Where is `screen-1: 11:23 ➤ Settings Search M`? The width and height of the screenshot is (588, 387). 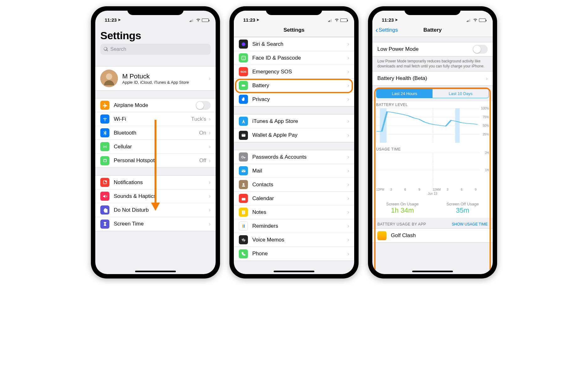
screen-1: 11:23 ➤ Settings Search M is located at coordinates (155, 142).